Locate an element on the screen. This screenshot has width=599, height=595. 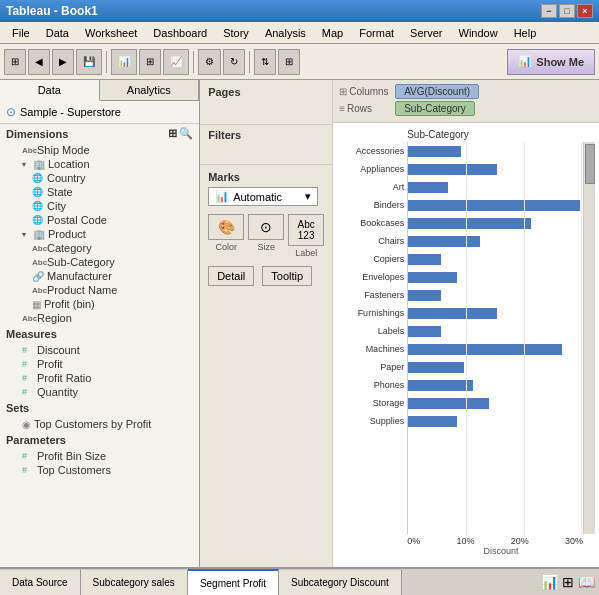
toolbar-group: ⊞ is located at coordinates (289, 62).